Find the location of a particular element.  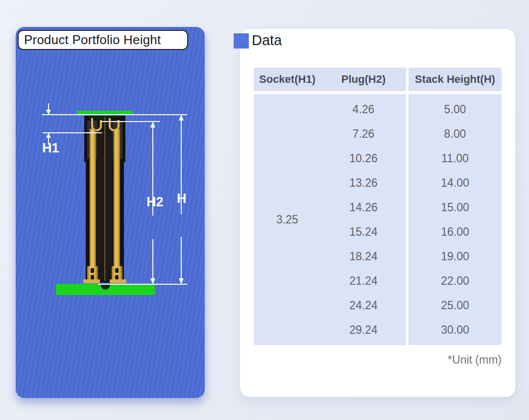

stack-column: 5.008.0011.0014.0015.0016.0019.0022.0025… is located at coordinates (455, 220).